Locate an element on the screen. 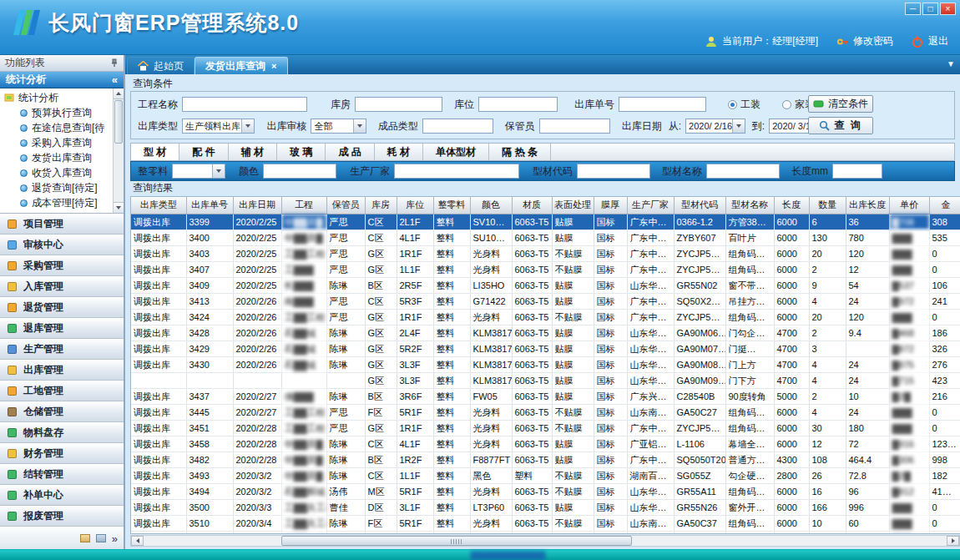  table-cell: 3L3F is located at coordinates (415, 364).